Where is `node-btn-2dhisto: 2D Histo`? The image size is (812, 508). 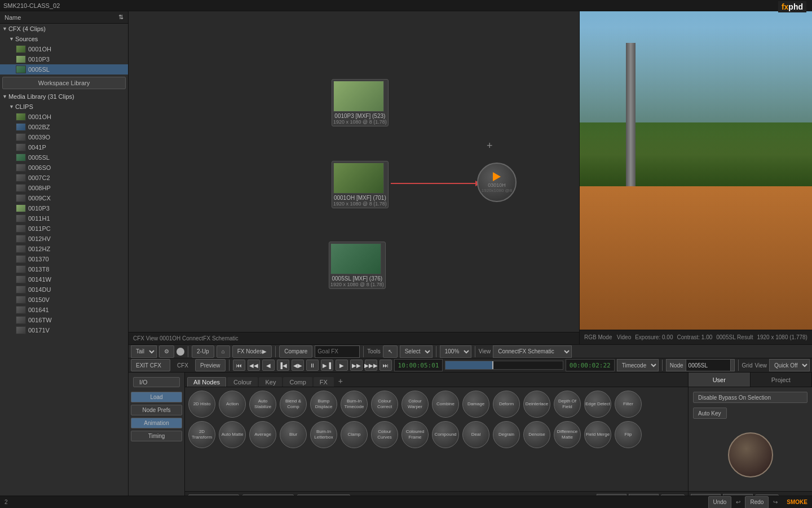
node-btn-2dhisto: 2D Histo is located at coordinates (202, 404).